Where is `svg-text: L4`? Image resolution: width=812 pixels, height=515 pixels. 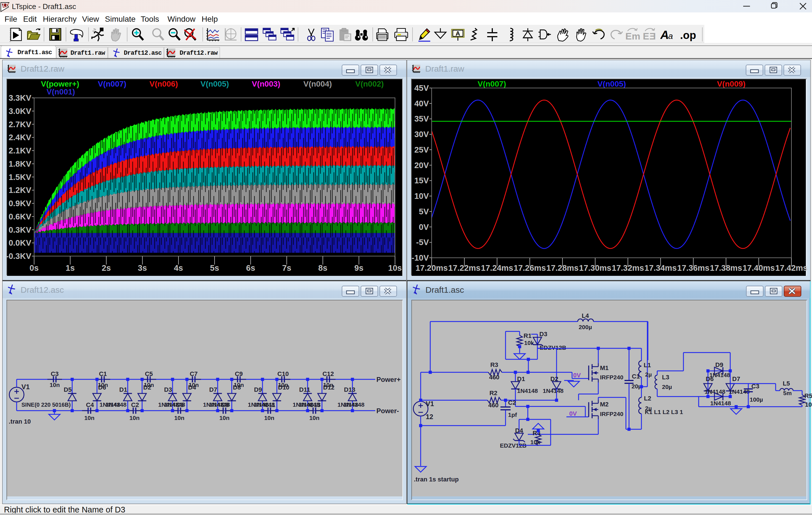 svg-text: L4 is located at coordinates (585, 316).